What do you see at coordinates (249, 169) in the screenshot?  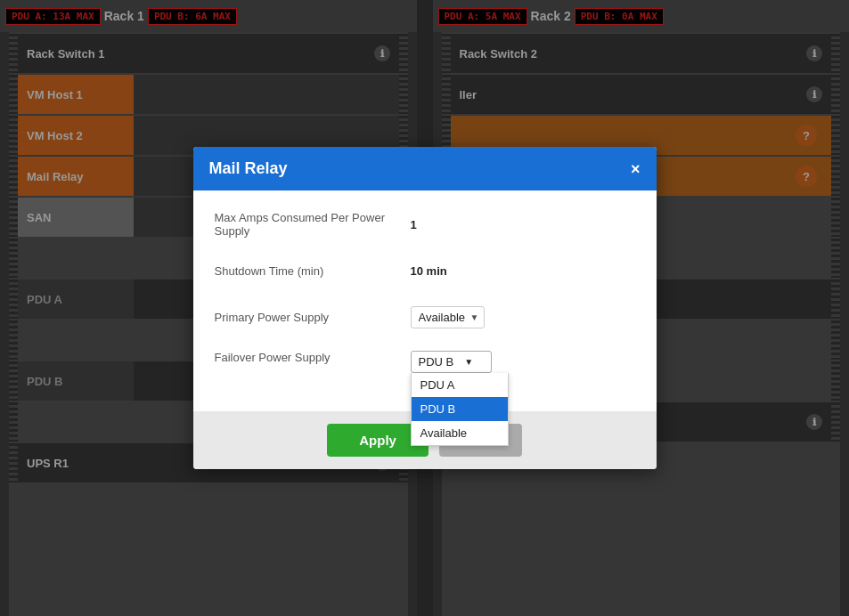 I see `modal-title: Mail Relay` at bounding box center [249, 169].